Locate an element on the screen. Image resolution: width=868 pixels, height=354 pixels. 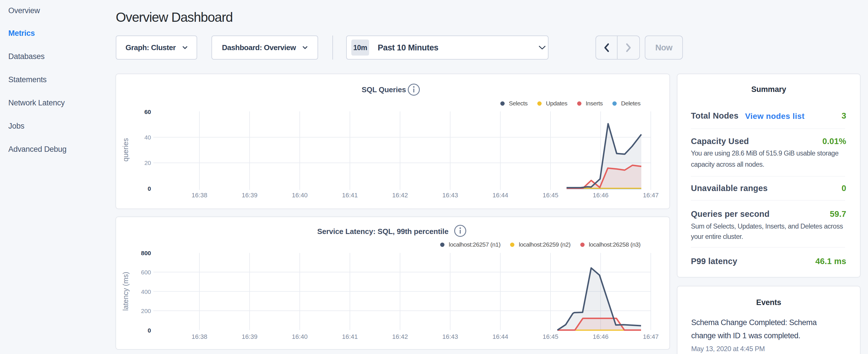
svg-text: 60 is located at coordinates (148, 112).